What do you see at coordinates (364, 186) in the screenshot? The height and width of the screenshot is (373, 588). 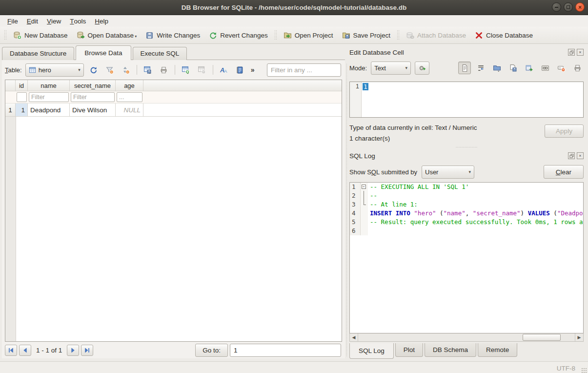 I see `fold-collapse-icon: −` at bounding box center [364, 186].